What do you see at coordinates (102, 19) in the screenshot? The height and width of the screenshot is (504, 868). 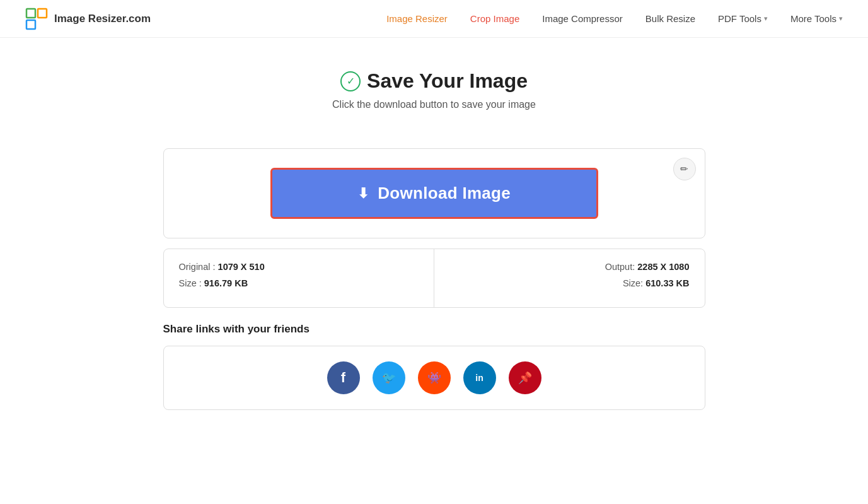 I see `logo-text: Image Resizer.com` at bounding box center [102, 19].